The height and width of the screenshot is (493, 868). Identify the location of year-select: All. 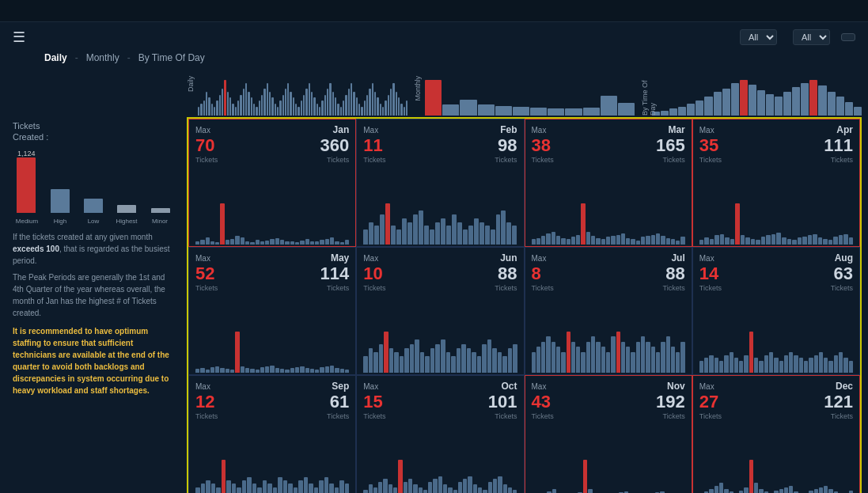
(812, 37).